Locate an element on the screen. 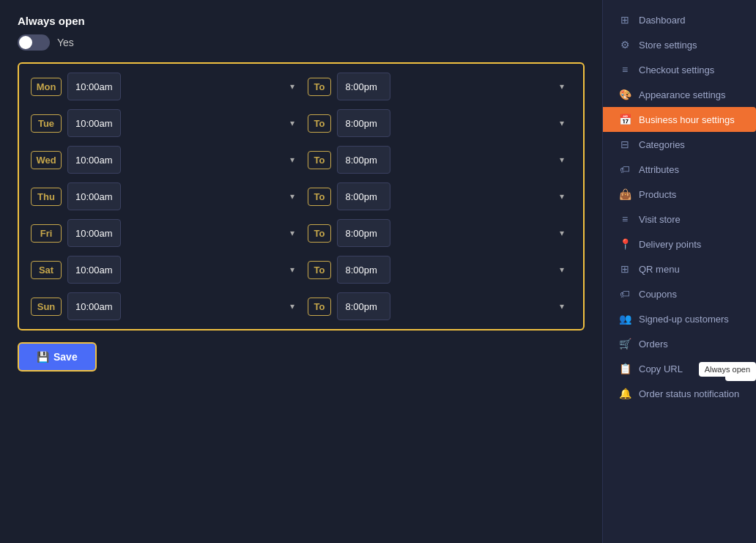 The width and height of the screenshot is (756, 543). sidebar-item-signed-up-customers: 👥Signed-up customers is located at coordinates (680, 319).